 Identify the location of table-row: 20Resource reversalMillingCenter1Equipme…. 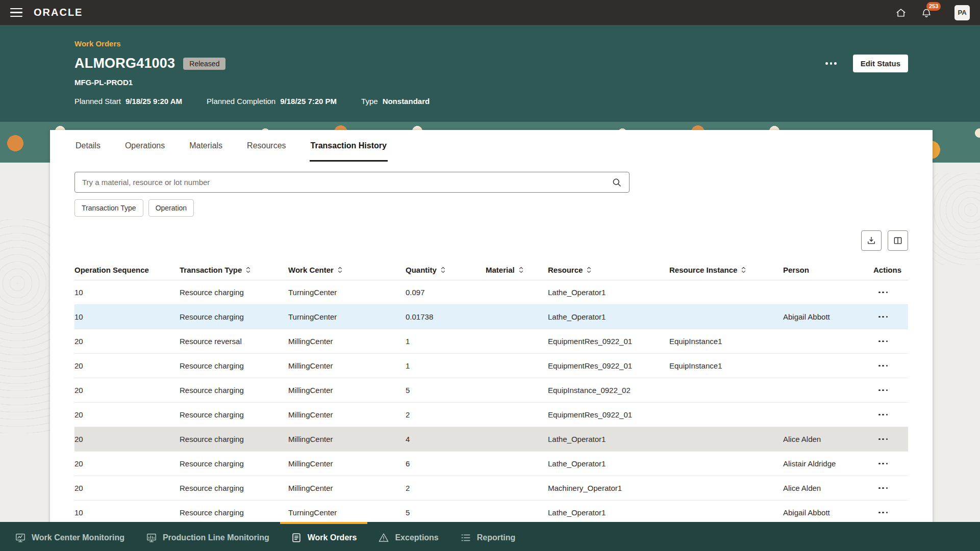
(491, 342).